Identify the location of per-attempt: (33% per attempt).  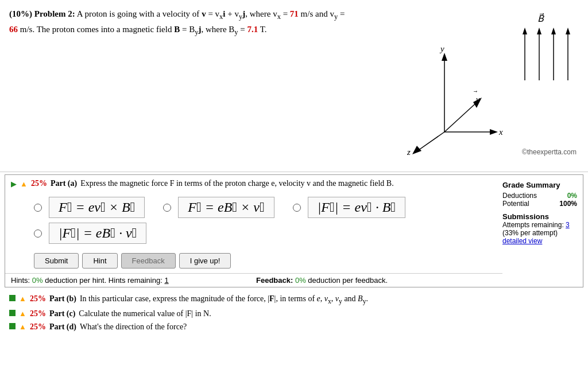
(540, 233).